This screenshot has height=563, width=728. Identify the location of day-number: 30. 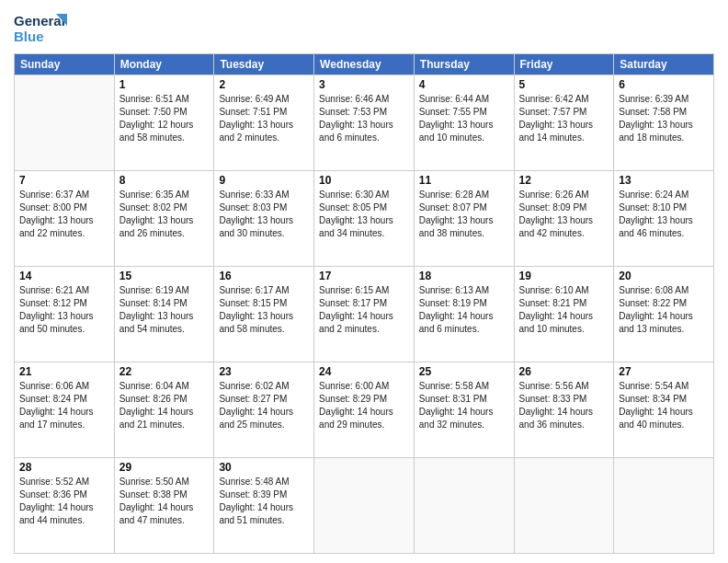
(264, 467).